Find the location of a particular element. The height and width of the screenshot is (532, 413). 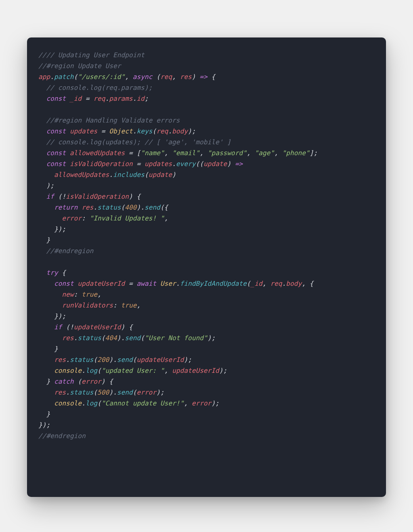

code-token: ]; is located at coordinates (314, 153).